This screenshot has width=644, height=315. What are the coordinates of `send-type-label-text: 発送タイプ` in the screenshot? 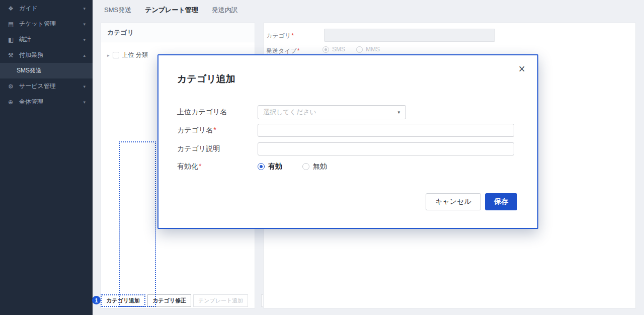 It's located at (282, 51).